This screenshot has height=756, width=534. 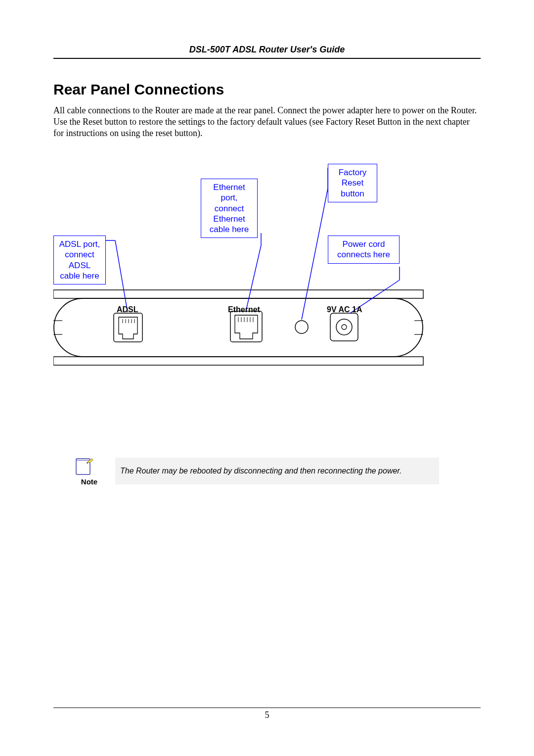 What do you see at coordinates (267, 122) in the screenshot?
I see `section-body: All cable connections to the Router are …` at bounding box center [267, 122].